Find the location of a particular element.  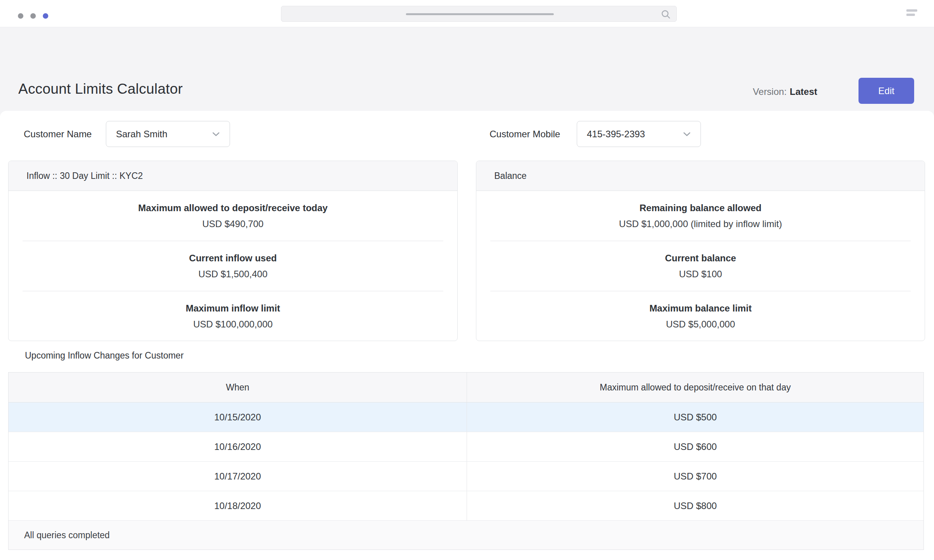

stat-max-deposit-today: Maximum allowed to deposit/receive today… is located at coordinates (233, 216).